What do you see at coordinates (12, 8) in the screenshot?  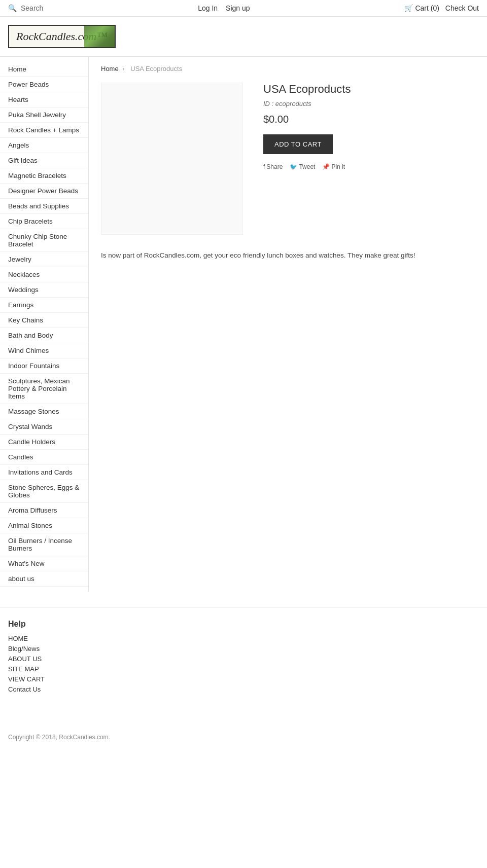 I see `search-icon: 🔍` at bounding box center [12, 8].